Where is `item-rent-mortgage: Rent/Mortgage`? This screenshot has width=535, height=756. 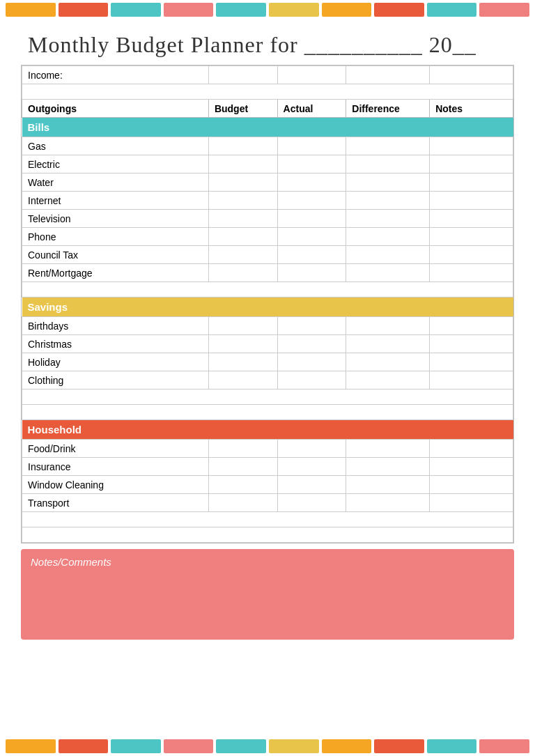 item-rent-mortgage: Rent/Mortgage is located at coordinates (116, 273).